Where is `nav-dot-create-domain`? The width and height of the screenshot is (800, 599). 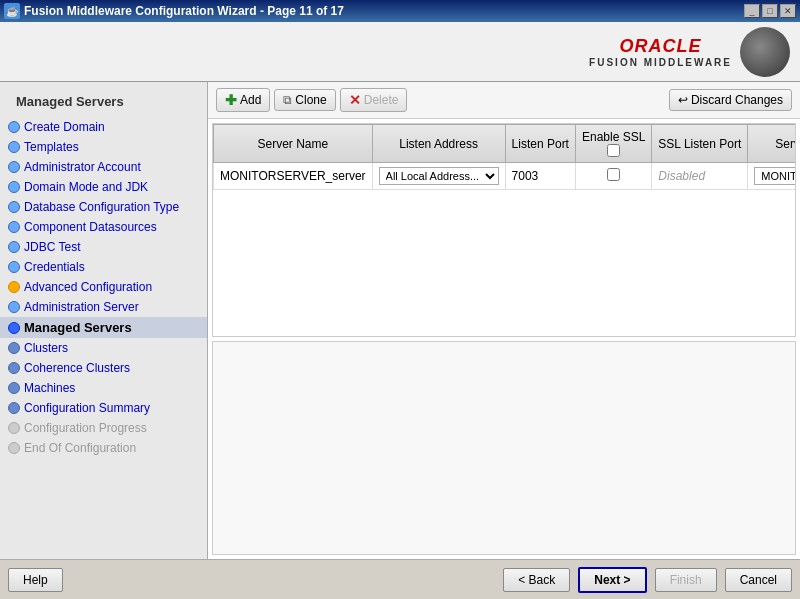
nav-dot-create-domain is located at coordinates (14, 127).